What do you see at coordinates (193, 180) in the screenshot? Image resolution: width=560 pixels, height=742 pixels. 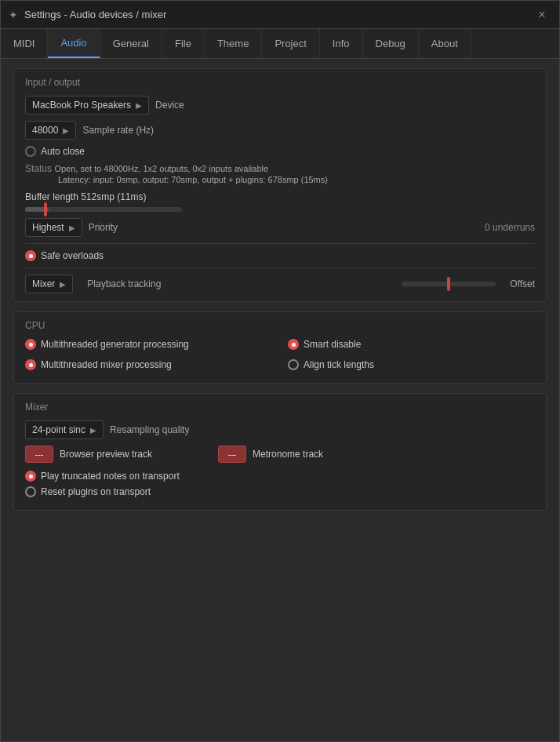 I see `latency-text: Latency: input: 0smp, output: 70smp, out…` at bounding box center [193, 180].